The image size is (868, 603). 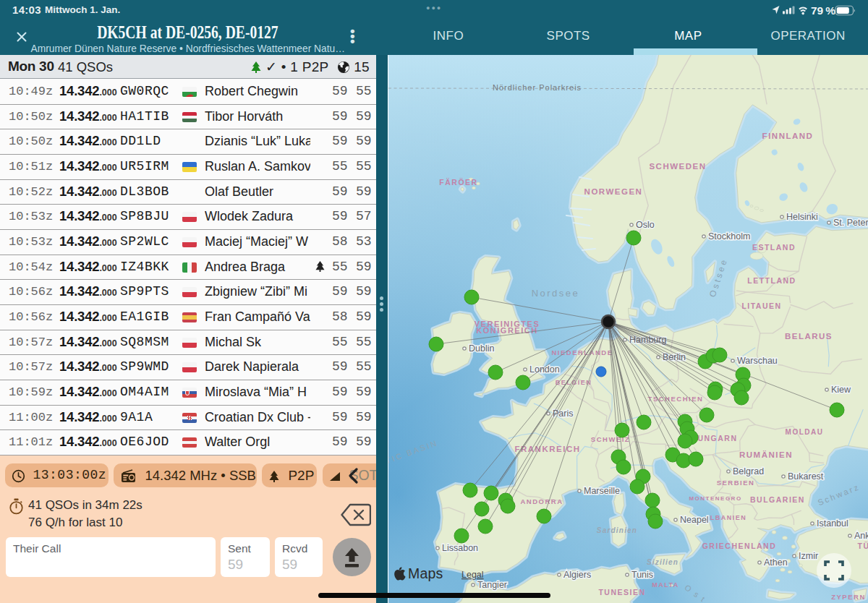 What do you see at coordinates (665, 585) in the screenshot?
I see `svg-text: MALTA` at bounding box center [665, 585].